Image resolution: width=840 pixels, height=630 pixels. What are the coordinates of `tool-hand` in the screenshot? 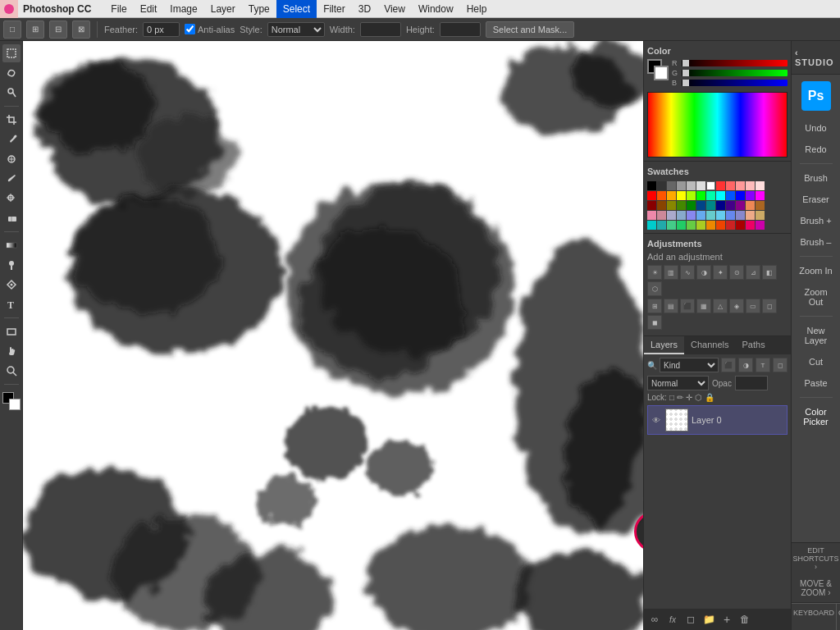 It's located at (11, 351).